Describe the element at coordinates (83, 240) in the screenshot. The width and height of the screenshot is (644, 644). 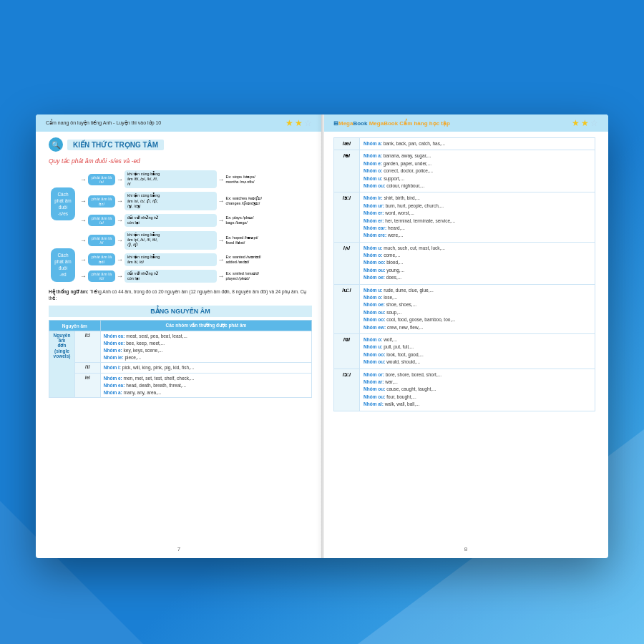
I see `ed-arrow-1: →` at that location.